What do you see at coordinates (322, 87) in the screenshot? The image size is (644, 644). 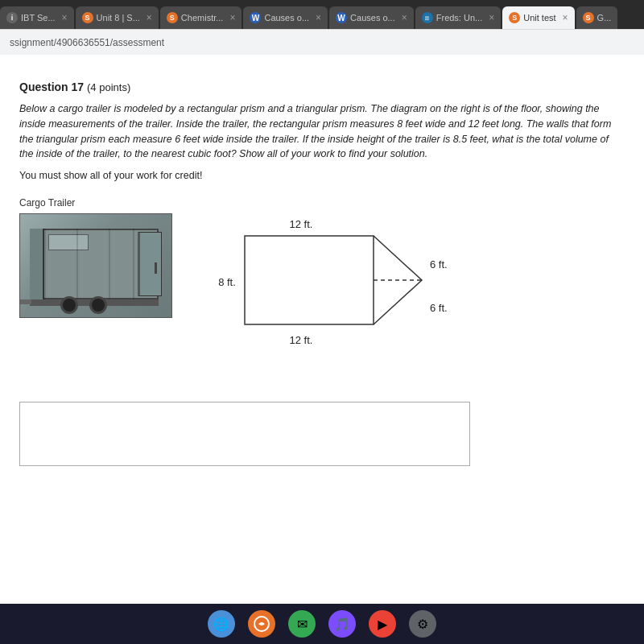 I see `question-header: Question 17 (4 points)` at bounding box center [322, 87].